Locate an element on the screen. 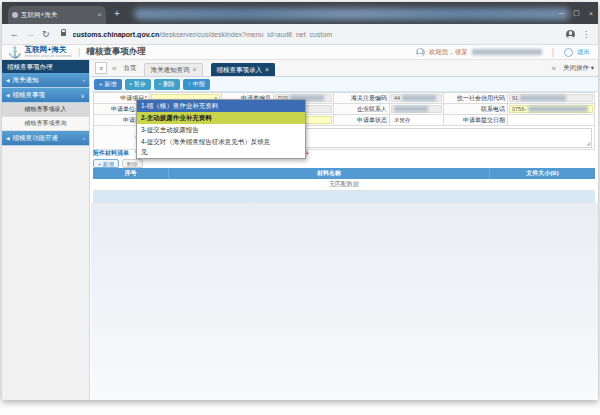 The height and width of the screenshot is (415, 600). button-label: 申报 is located at coordinates (199, 84).